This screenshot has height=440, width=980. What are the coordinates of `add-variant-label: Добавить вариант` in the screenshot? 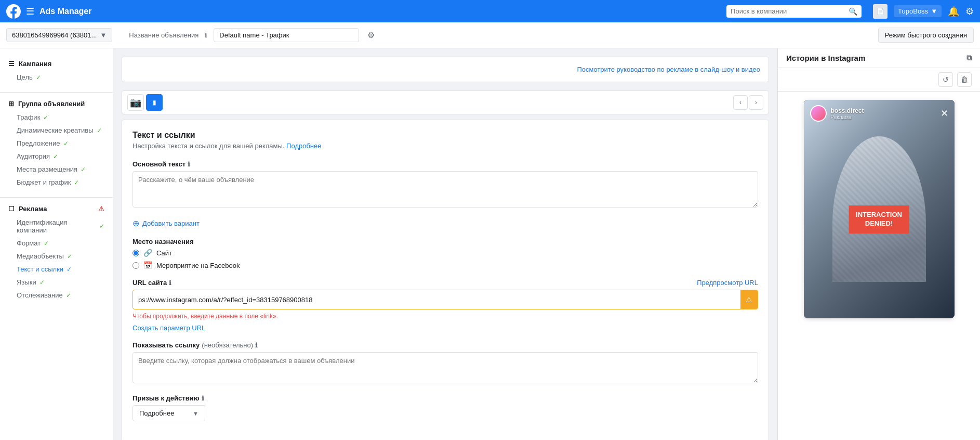 It's located at (171, 224).